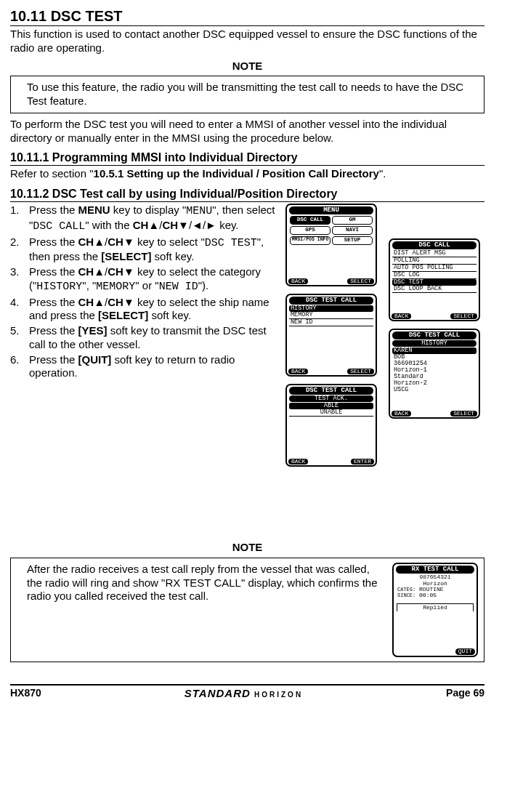 The height and width of the screenshot is (812, 515). I want to click on rx-since-label: SINCE:, so click(407, 595).